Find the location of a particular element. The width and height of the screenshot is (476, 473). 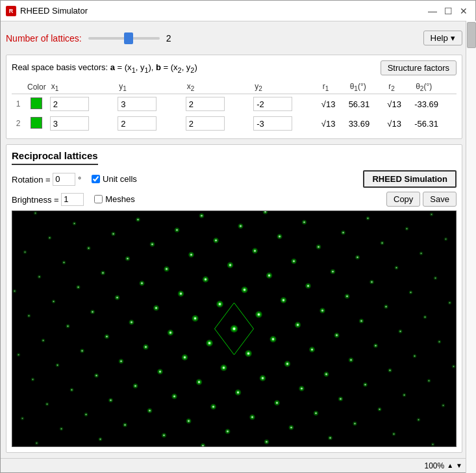

col-x1: x1 is located at coordinates (83, 87).